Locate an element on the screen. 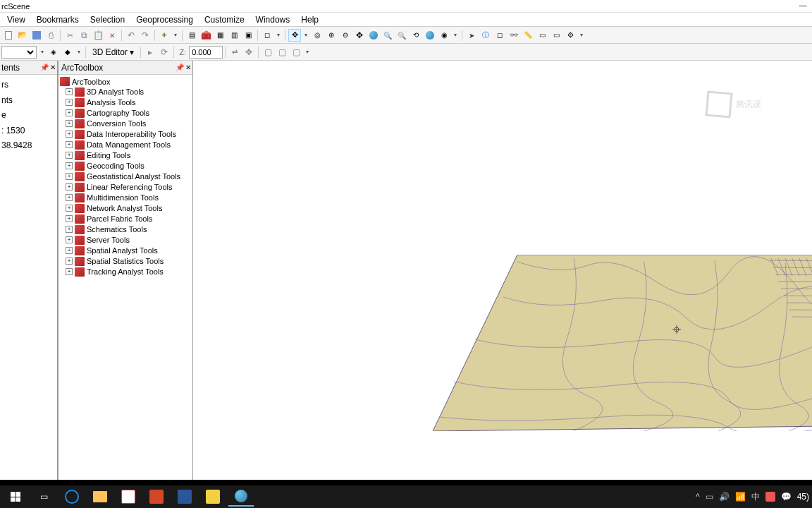  undo-button is located at coordinates (131, 35).